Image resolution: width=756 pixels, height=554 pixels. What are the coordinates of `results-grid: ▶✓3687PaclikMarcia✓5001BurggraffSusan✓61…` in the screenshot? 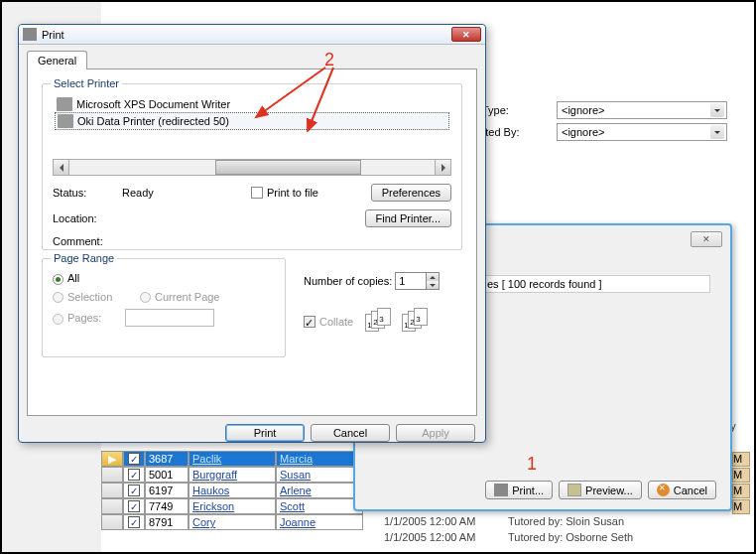 It's located at (240, 490).